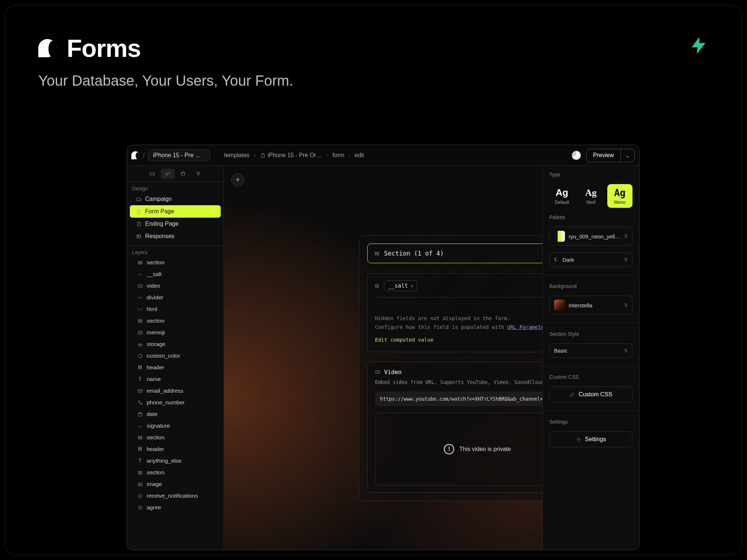  I want to click on layer-item-name: Tname, so click(175, 379).